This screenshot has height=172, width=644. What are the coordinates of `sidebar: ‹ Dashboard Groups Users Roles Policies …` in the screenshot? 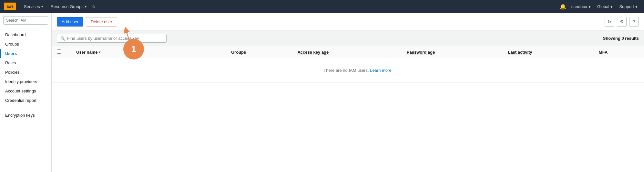 It's located at (26, 92).